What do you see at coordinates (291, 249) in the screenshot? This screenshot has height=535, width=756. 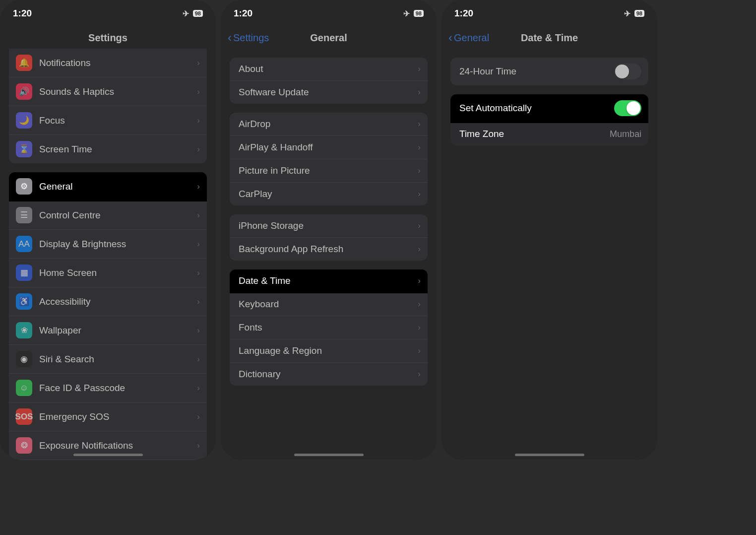 I see `row-label: Background App Refresh` at bounding box center [291, 249].